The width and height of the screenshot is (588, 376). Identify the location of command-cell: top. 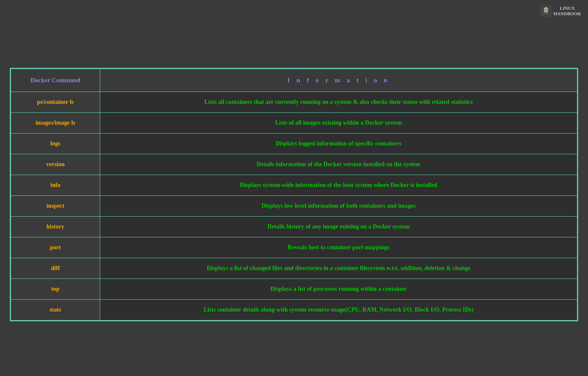
(56, 289).